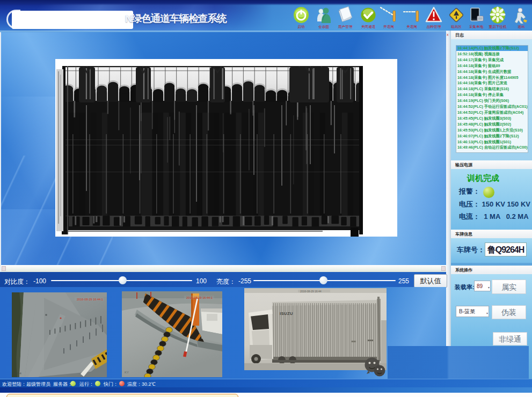 The width and height of the screenshot is (532, 397). Describe the element at coordinates (311, 291) in the screenshot. I see `svg-text: 2016-08-29 16:44` at that location.